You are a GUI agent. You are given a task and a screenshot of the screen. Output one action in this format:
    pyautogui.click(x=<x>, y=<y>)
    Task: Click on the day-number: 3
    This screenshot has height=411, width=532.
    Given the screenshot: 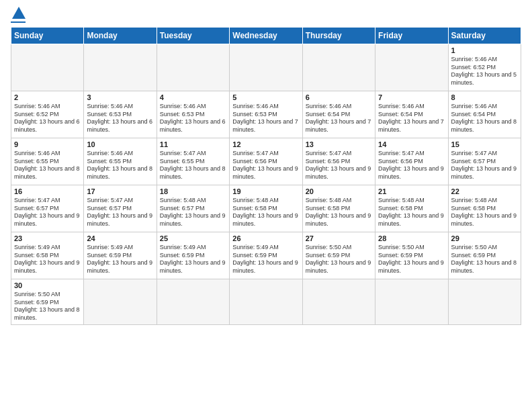 What is the action you would take?
    pyautogui.click(x=120, y=97)
    